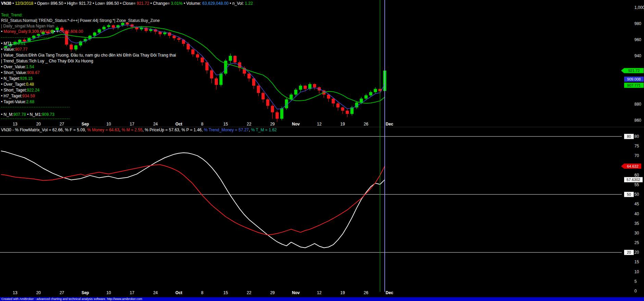  Describe the element at coordinates (17, 79) in the screenshot. I see `indicator-text-line: • N_Taget:926.15` at that location.